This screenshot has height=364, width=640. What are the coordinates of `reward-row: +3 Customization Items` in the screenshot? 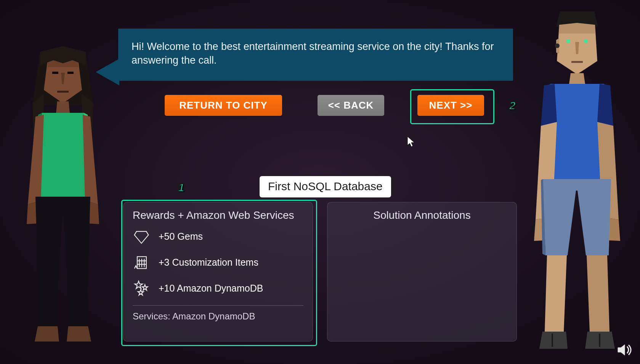 It's located at (218, 262).